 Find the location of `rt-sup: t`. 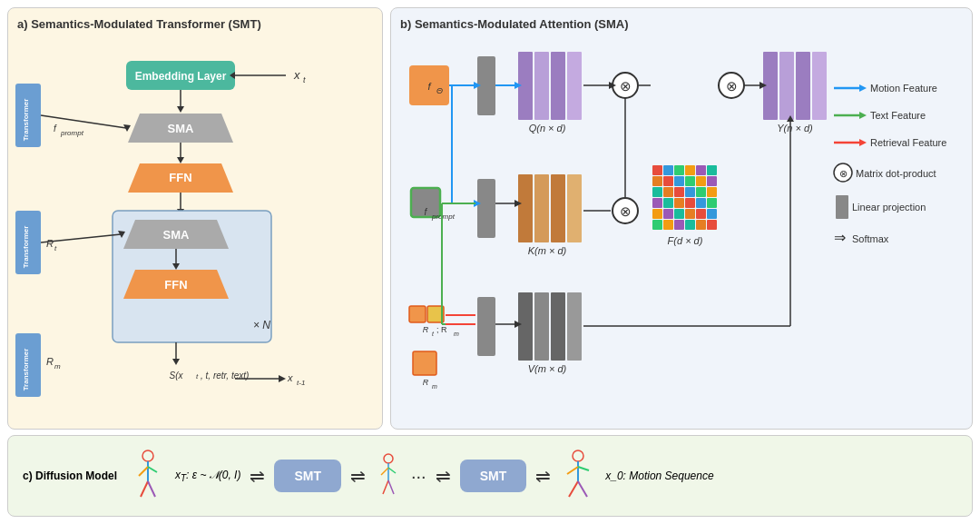

rt-sup: t is located at coordinates (56, 249).